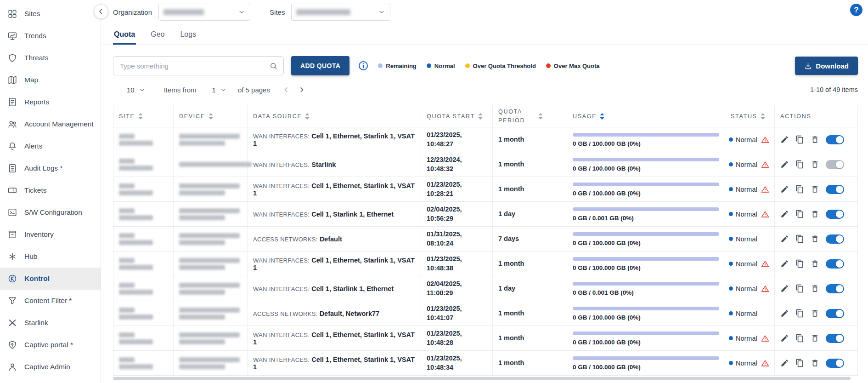 This screenshot has width=868, height=383. What do you see at coordinates (341, 12) in the screenshot?
I see `sites-select` at bounding box center [341, 12].